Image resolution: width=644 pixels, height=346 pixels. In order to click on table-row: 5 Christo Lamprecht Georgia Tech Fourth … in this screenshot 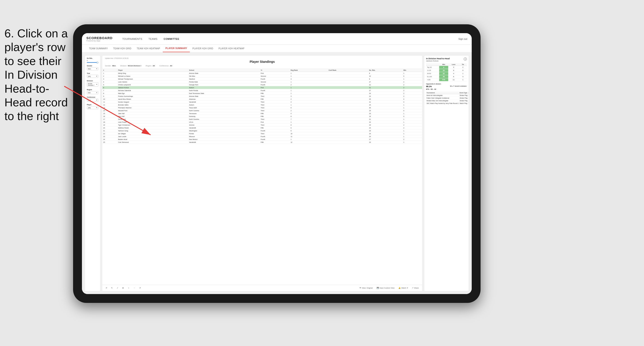, I will do `click(262, 85)`.